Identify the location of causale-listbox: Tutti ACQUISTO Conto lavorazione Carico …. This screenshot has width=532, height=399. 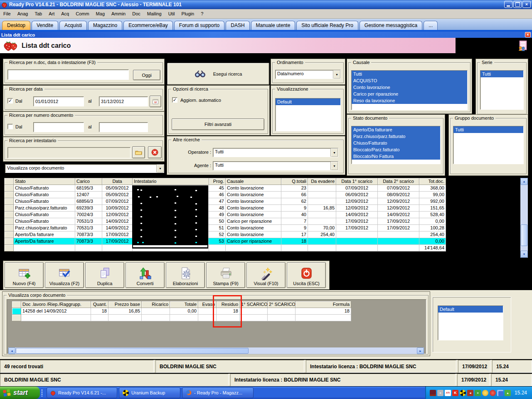
(409, 90).